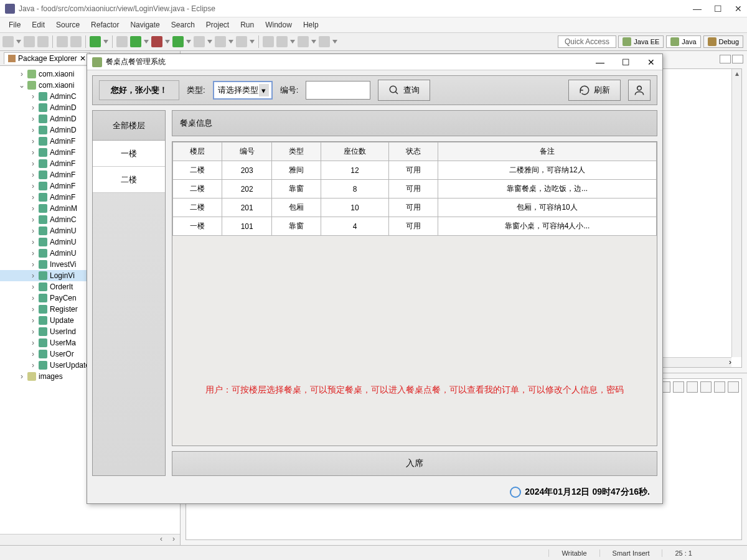  I want to click on tree-label: AdminM, so click(63, 208).